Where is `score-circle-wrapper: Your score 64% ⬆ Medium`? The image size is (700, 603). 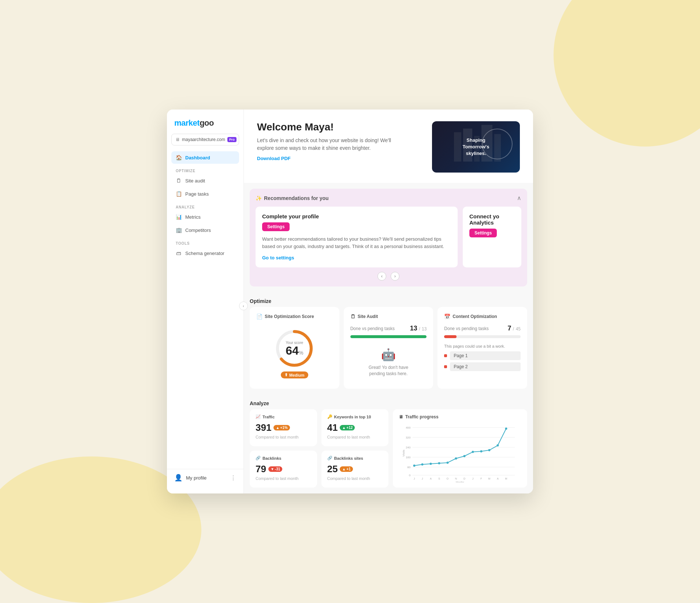 score-circle-wrapper: Your score 64% ⬆ Medium is located at coordinates (294, 353).